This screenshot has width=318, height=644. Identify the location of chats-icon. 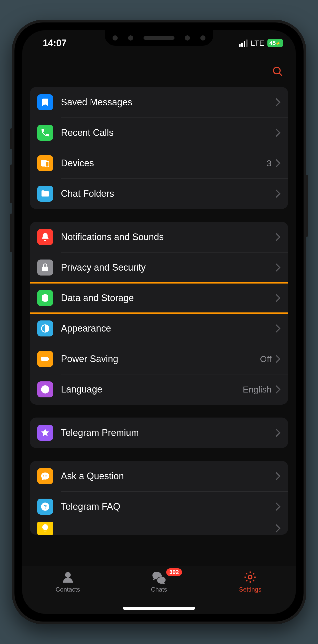
(159, 577).